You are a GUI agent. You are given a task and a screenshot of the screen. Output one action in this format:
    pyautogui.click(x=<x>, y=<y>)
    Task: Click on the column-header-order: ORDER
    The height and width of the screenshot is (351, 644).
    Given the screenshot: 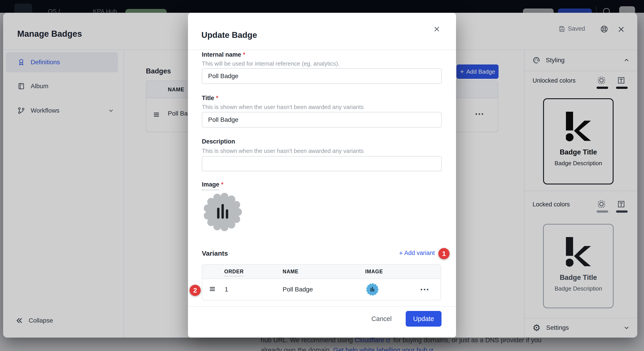 What is the action you would take?
    pyautogui.click(x=234, y=273)
    